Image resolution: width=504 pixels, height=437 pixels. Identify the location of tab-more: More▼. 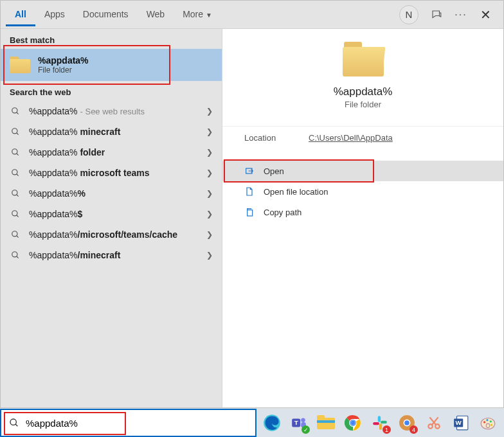
(197, 14).